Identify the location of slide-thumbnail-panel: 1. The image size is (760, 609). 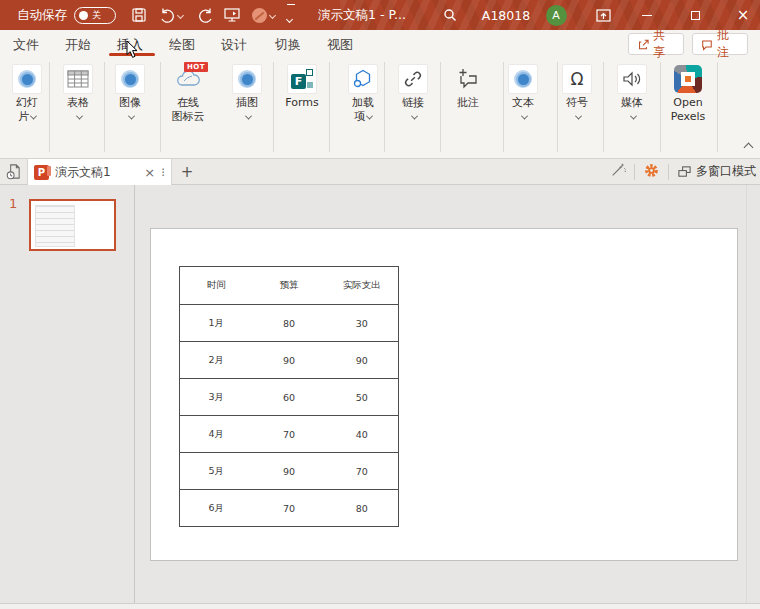
(68, 394).